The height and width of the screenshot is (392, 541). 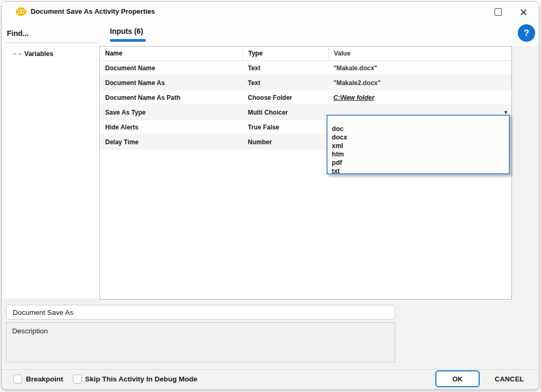 I want to click on description-textarea: Description, so click(x=201, y=342).